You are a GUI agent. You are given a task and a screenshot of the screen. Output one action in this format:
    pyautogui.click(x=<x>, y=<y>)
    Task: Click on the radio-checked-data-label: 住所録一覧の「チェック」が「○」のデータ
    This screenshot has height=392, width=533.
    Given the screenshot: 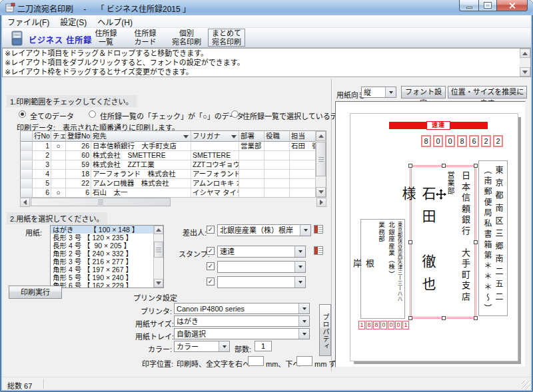 What is the action you would take?
    pyautogui.click(x=172, y=116)
    